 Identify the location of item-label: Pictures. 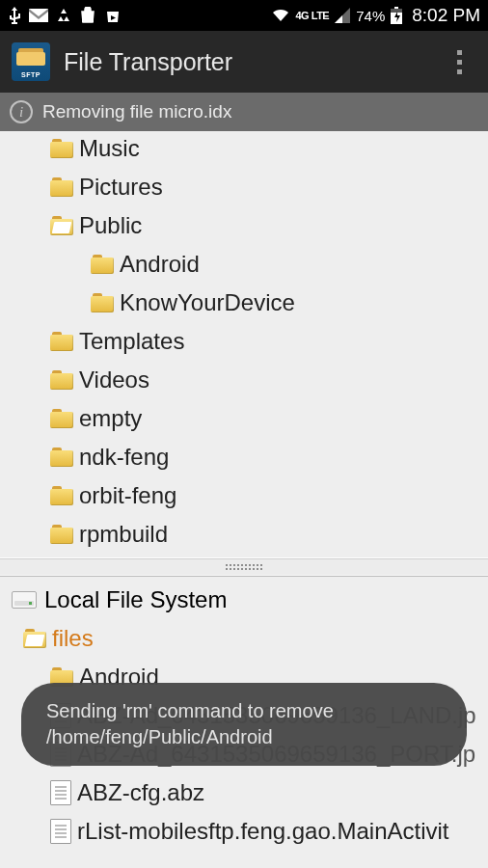
(118, 187).